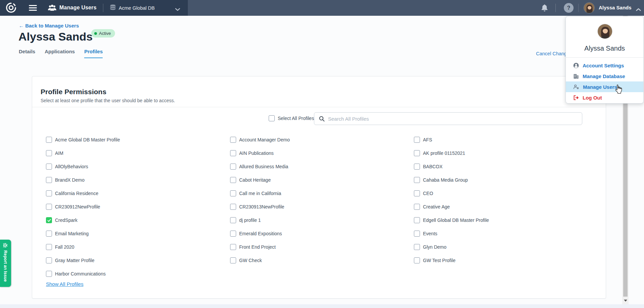  What do you see at coordinates (439, 260) in the screenshot?
I see `profile-checkbox-label: GW Test Profile` at bounding box center [439, 260].